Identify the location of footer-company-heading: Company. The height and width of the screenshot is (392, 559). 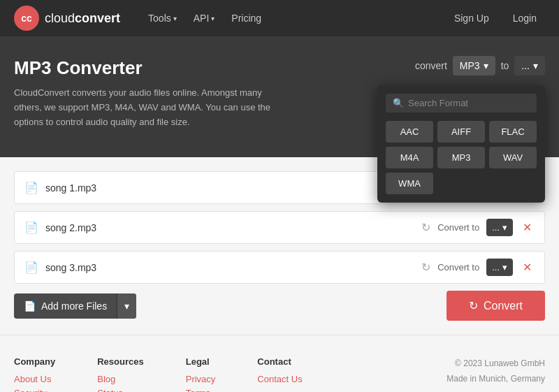
(35, 362).